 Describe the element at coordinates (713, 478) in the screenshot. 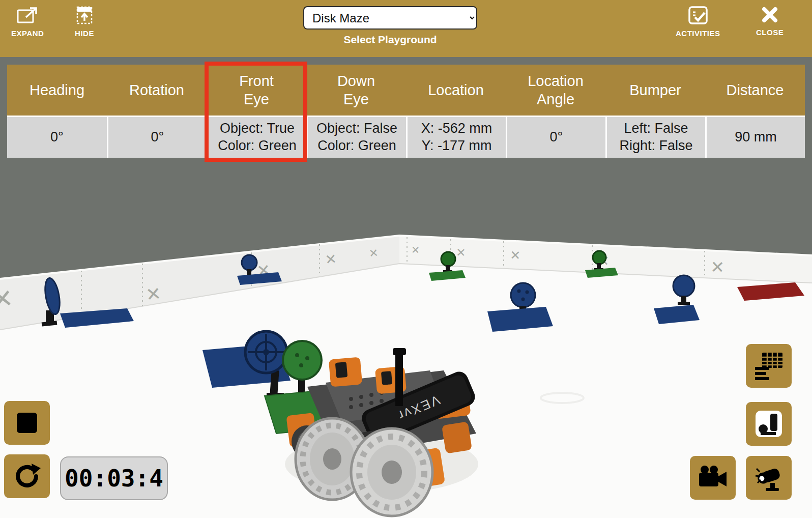

I see `video-camera-icon` at that location.